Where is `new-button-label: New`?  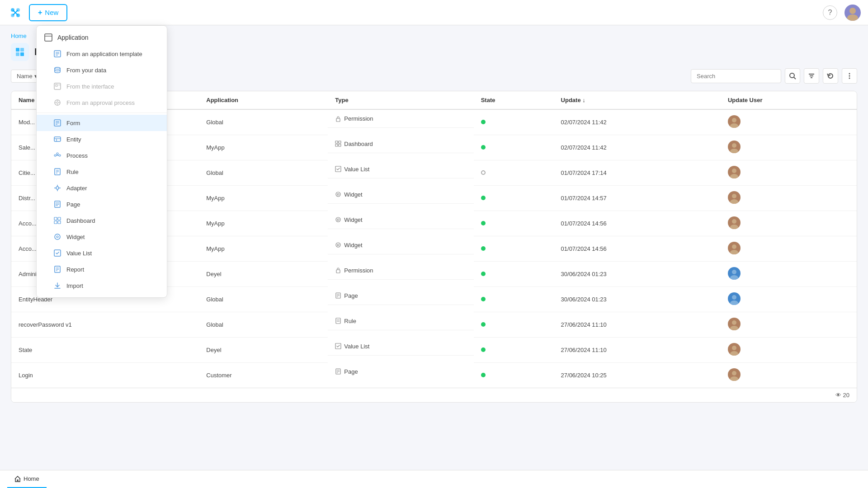
new-button-label: New is located at coordinates (52, 13).